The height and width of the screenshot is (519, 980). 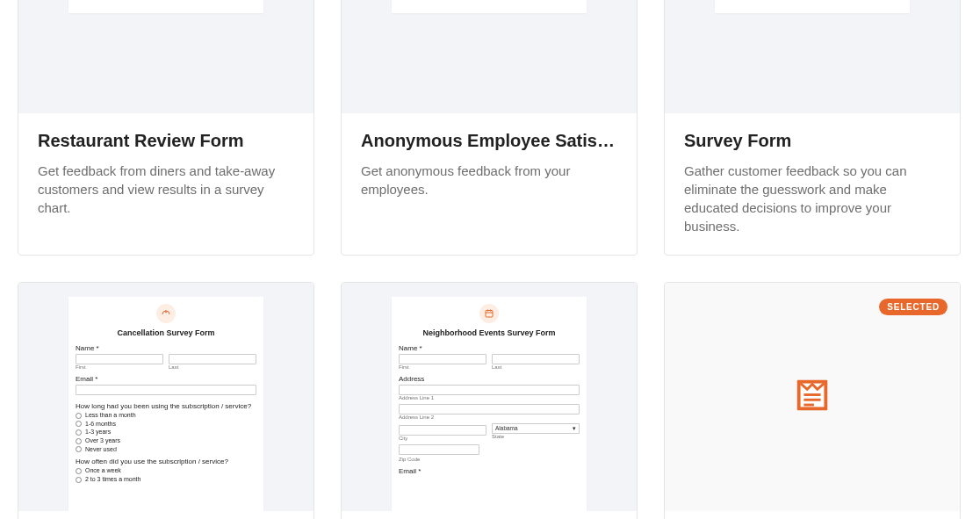 I want to click on template-card-survey-form: Your Experience * ★ ★ ★ ★ ★ Overall, how…, so click(x=812, y=128).